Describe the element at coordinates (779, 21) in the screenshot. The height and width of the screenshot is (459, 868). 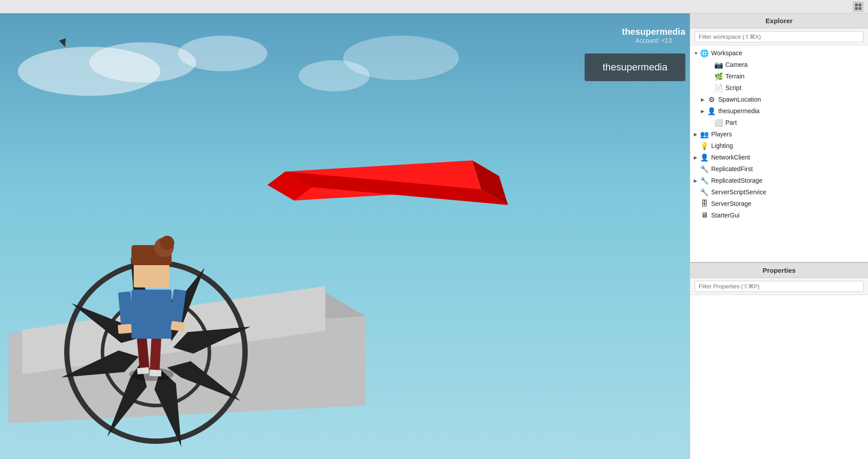
I see `explorer-header: Explorer` at that location.